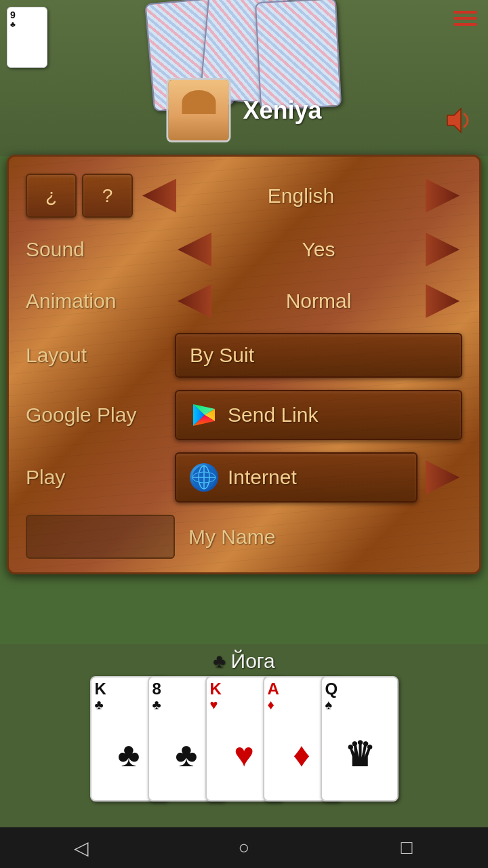 Image resolution: width=488 pixels, height=868 pixels. What do you see at coordinates (359, 739) in the screenshot?
I see `hand-card-5: Q ♠ ♛` at bounding box center [359, 739].